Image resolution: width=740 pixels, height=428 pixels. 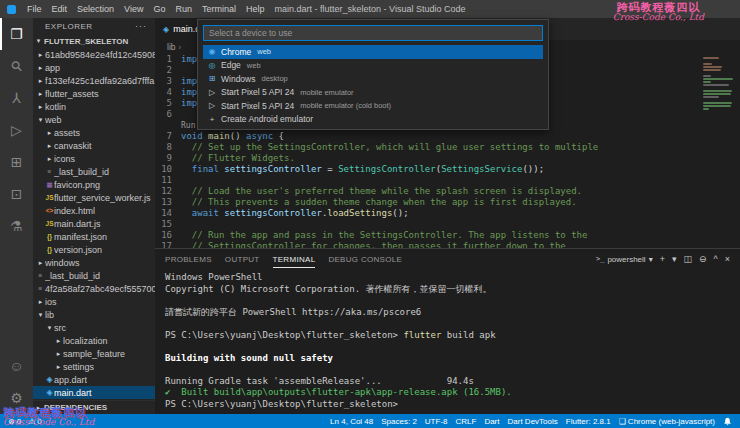 I want to click on emulator-icon: ▷, so click(x=212, y=106).